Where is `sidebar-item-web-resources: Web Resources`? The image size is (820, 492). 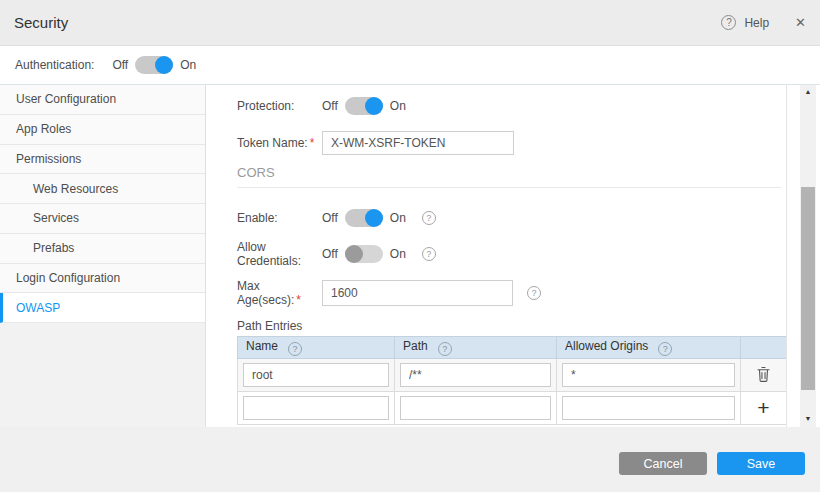 sidebar-item-web-resources: Web Resources is located at coordinates (102, 189).